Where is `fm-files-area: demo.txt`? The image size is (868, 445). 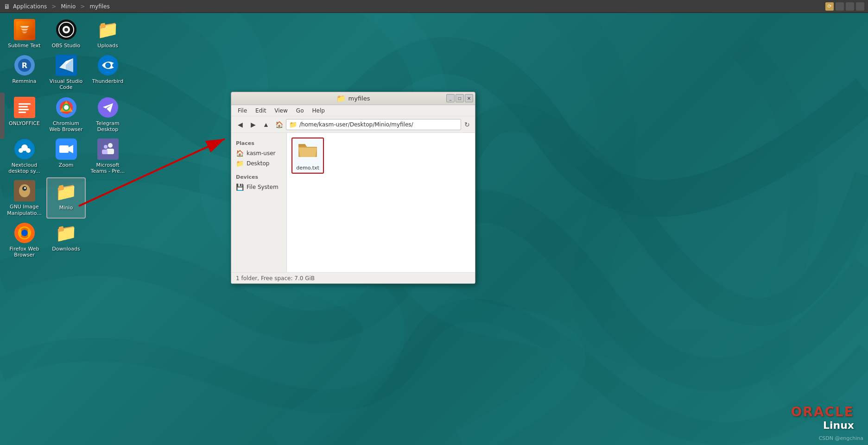 fm-files-area: demo.txt is located at coordinates (381, 203).